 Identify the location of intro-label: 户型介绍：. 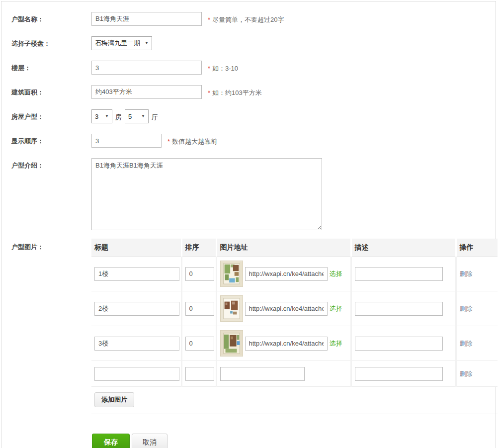
(47, 164).